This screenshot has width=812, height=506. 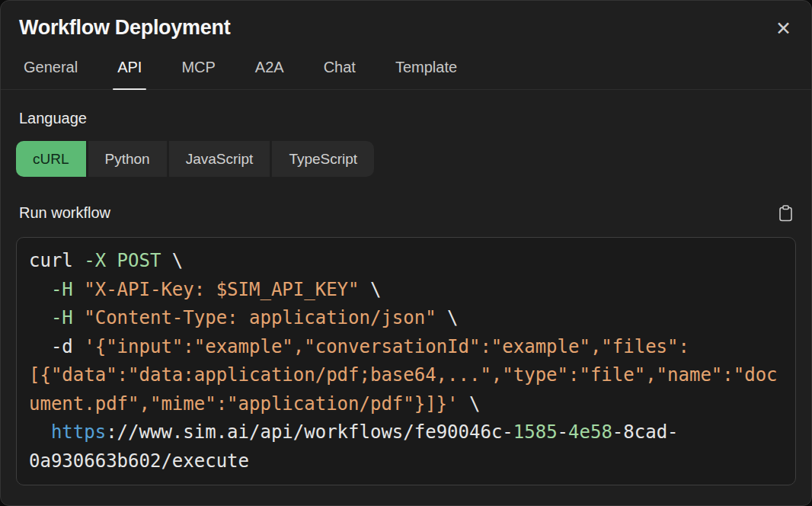 What do you see at coordinates (406, 261) in the screenshot?
I see `code-line: curl -X POST \` at bounding box center [406, 261].